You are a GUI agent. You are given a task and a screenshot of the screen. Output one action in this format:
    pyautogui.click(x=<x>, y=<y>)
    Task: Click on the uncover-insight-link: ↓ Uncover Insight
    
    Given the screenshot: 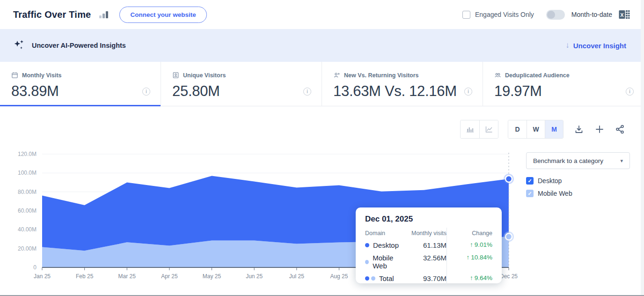 What is the action you would take?
    pyautogui.click(x=596, y=45)
    